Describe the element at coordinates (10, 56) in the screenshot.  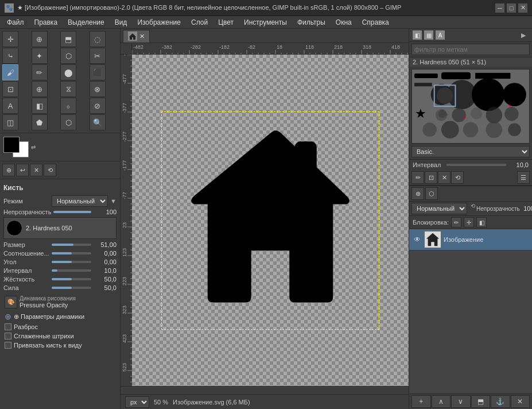
I see `tool-lasso: ⤷` at that location.